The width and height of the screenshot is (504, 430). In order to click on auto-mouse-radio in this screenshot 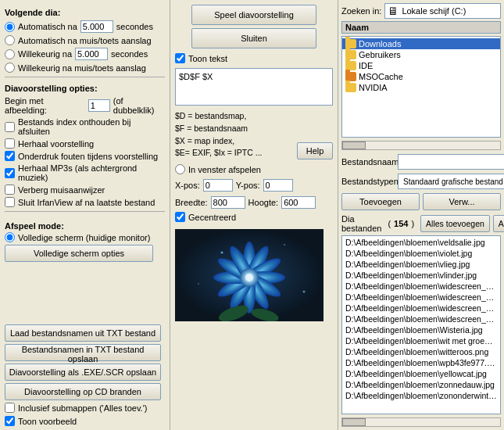, I will do `click(9, 41)`.